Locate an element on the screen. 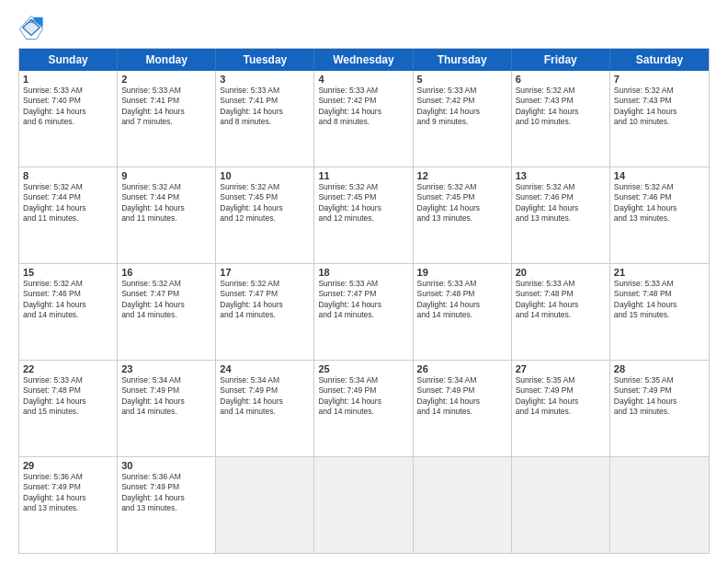 This screenshot has width=728, height=563. day-number: 3 is located at coordinates (265, 79).